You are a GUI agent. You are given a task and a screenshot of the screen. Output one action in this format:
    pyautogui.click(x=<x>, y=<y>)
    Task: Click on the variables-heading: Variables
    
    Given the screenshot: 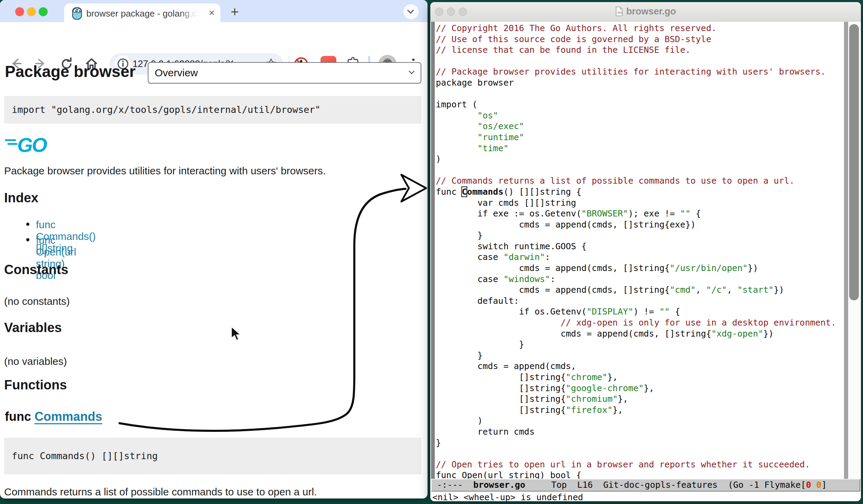 What is the action you would take?
    pyautogui.click(x=33, y=328)
    